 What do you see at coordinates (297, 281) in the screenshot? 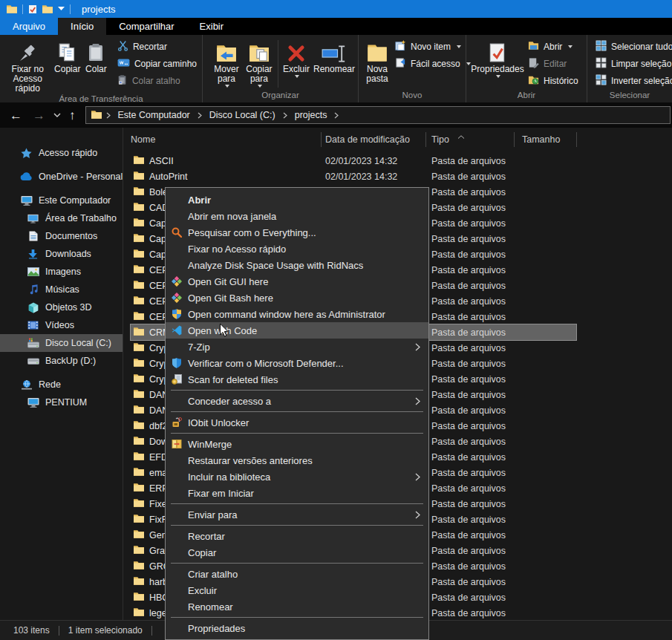
I see `context-menu-item: Open Git GUI here` at bounding box center [297, 281].